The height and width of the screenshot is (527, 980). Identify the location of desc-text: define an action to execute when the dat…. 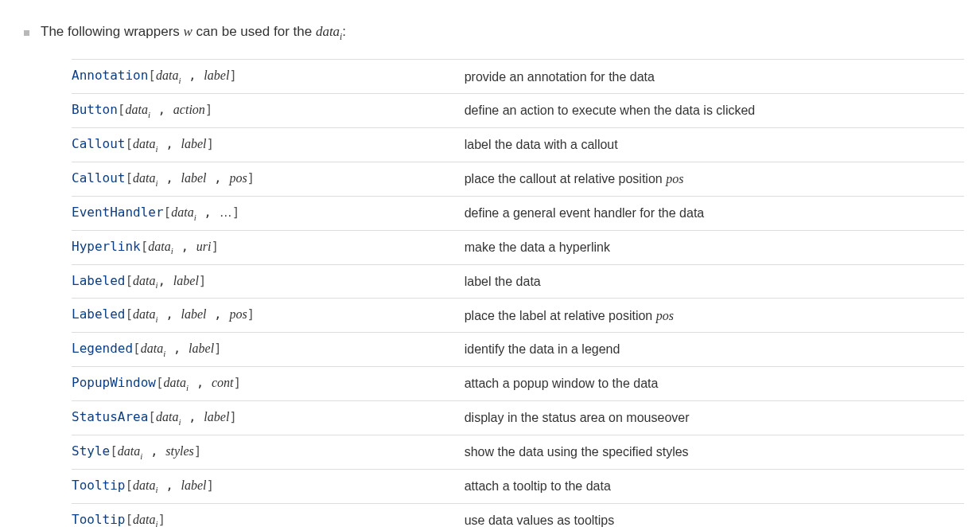
(610, 110).